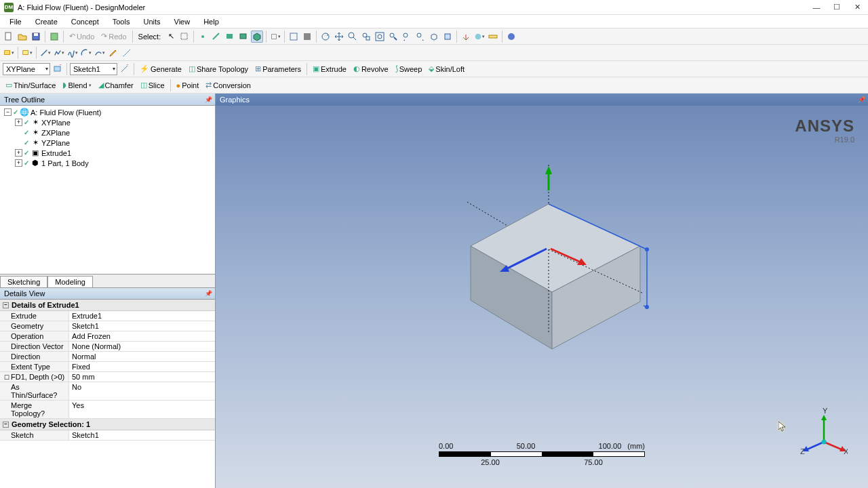 This screenshot has width=868, height=488. Describe the element at coordinates (9, 53) in the screenshot. I see `sketch-rect-icon: ▾` at that location.